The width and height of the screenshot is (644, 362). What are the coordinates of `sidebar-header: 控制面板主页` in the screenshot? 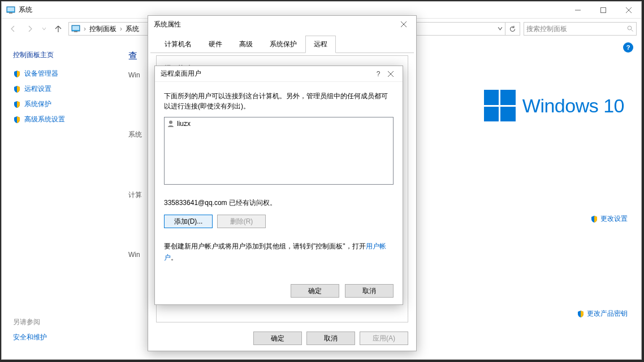 It's located at (58, 55).